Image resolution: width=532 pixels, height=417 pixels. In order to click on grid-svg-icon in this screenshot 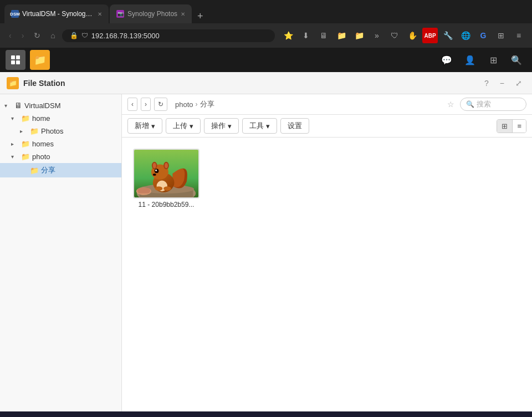, I will do `click(16, 60)`.